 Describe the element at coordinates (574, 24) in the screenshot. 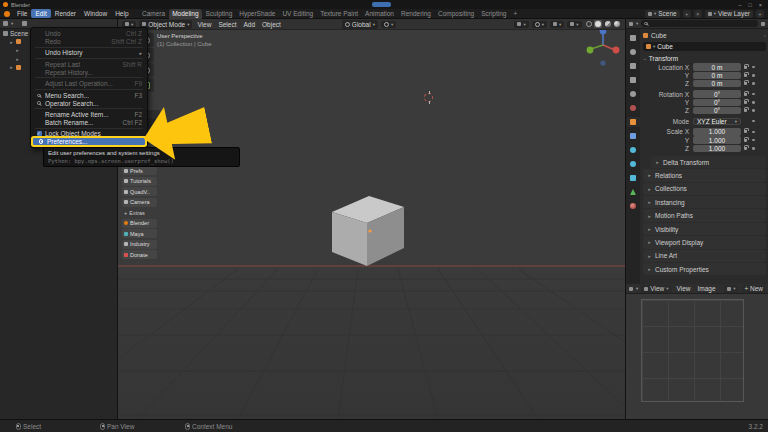

I see `overlays-toggle: ▾` at that location.